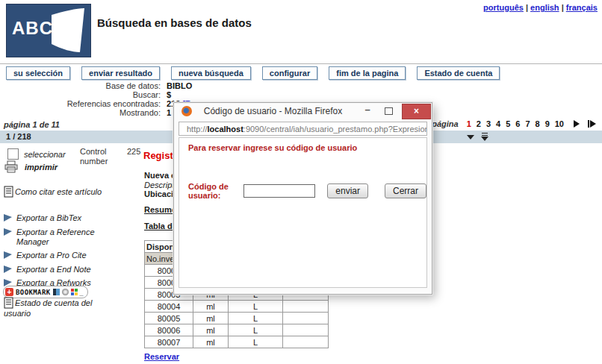 This screenshot has height=364, width=602. Describe the element at coordinates (301, 64) in the screenshot. I see `header-divider` at that location.